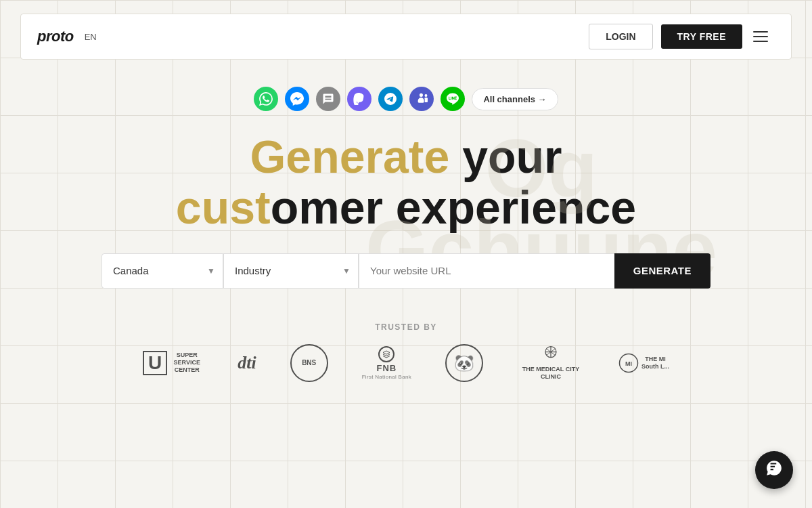 The width and height of the screenshot is (812, 508). What do you see at coordinates (162, 271) in the screenshot?
I see `country-select-wrap: Canada USA UK Australia Philippines ▼` at bounding box center [162, 271].